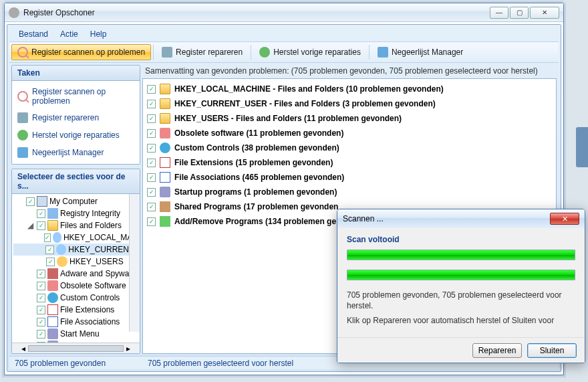 This screenshot has height=382, width=588. I want to click on dialog-close-button: ✕, so click(565, 219).